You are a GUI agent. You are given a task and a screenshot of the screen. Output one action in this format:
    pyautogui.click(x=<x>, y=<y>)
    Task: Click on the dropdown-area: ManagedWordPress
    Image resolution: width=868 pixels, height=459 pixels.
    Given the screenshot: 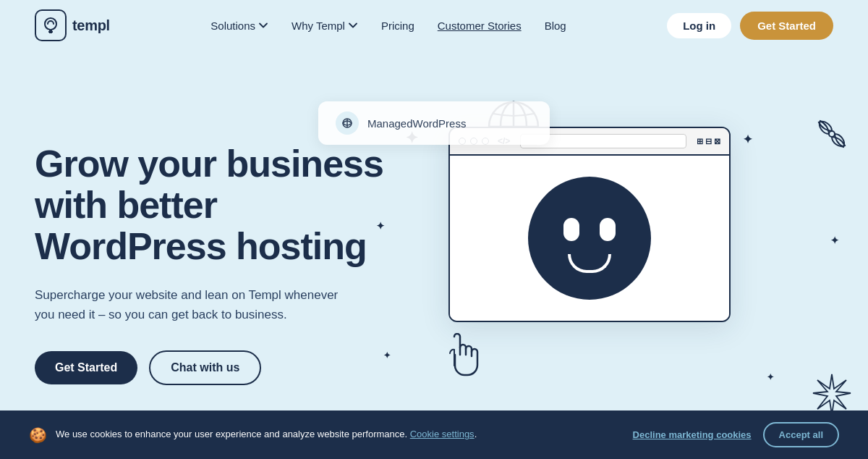 What is the action you would take?
    pyautogui.click(x=434, y=69)
    